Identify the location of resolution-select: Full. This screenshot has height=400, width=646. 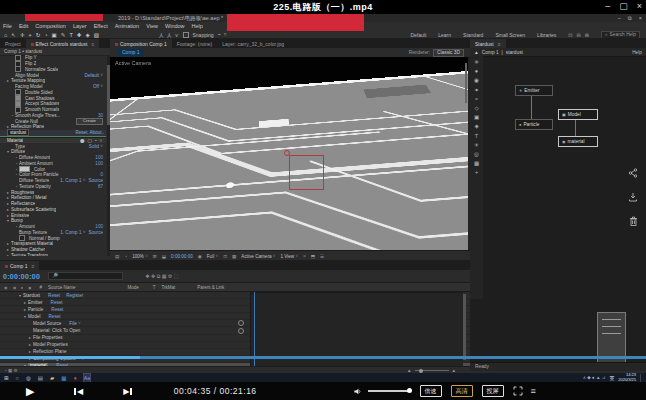
(212, 256).